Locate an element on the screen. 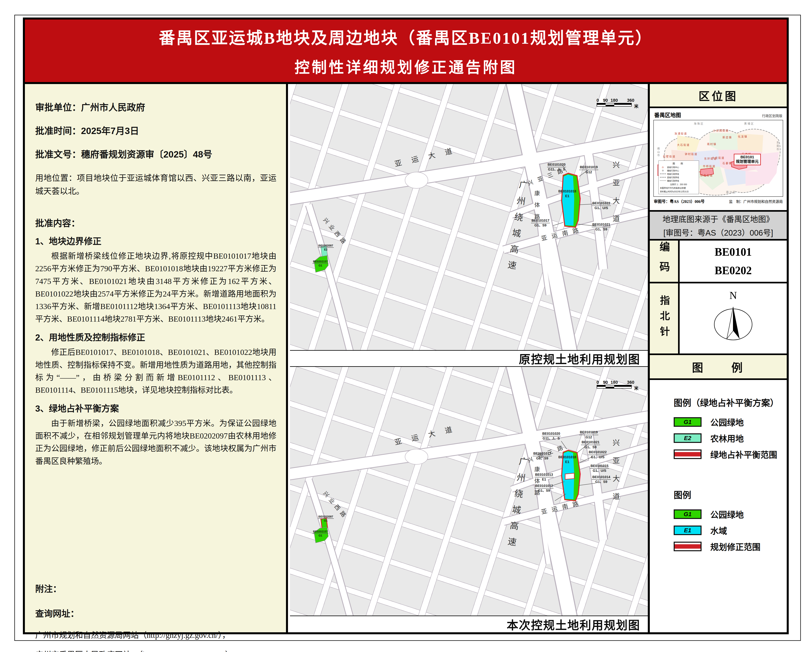 The width and height of the screenshot is (812, 652). parcel-code: BE0101018 is located at coordinates (567, 191).